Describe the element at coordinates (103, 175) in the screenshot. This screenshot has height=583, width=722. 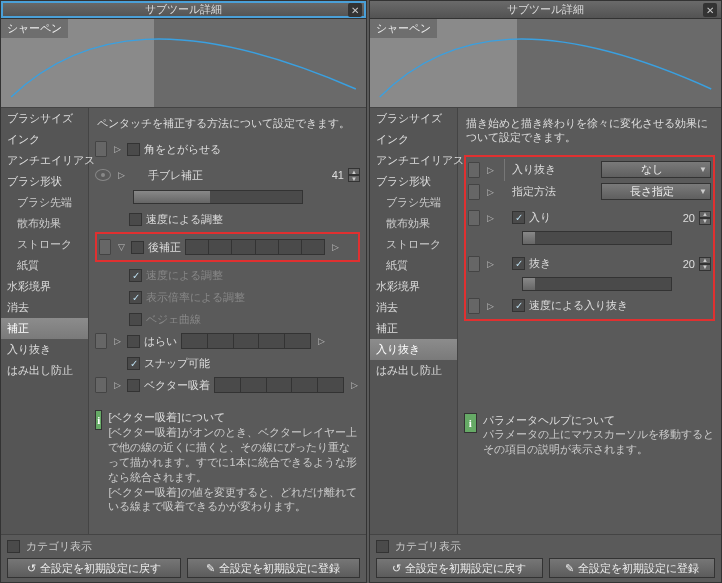
I see `visibility-icon` at that location.